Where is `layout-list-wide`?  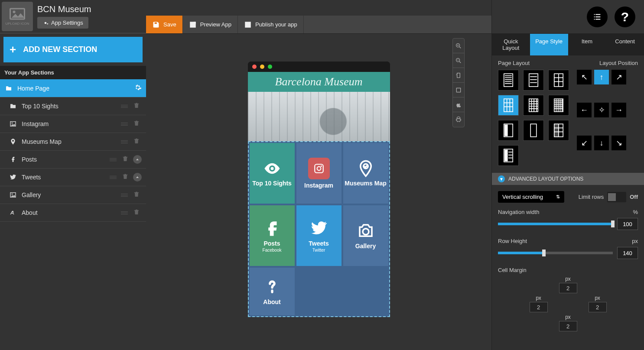 layout-list-wide is located at coordinates (533, 80).